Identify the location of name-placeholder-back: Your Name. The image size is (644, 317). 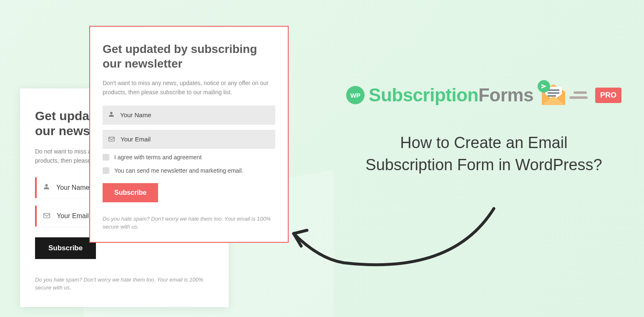
(73, 188).